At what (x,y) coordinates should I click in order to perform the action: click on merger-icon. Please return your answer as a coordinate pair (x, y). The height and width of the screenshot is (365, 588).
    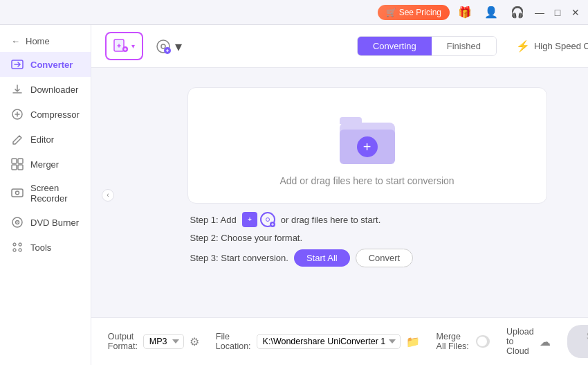
    Looking at the image, I should click on (17, 164).